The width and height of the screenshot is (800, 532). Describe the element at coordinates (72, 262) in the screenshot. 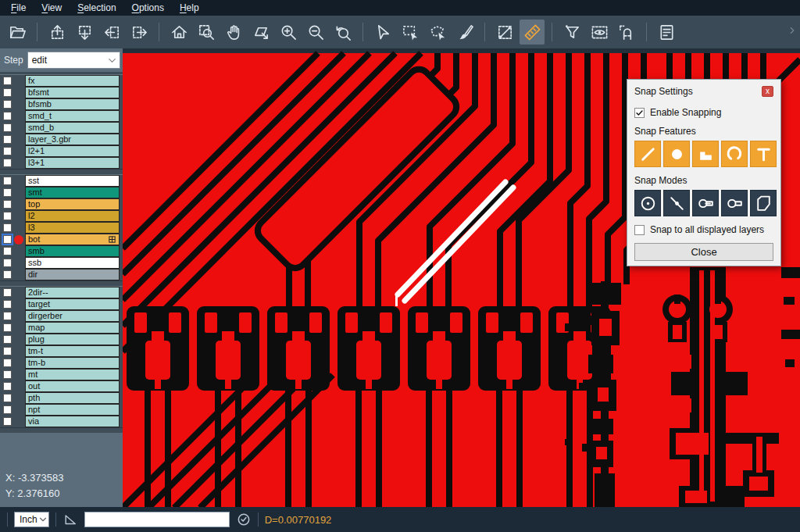

I see `layer-label: ssb` at that location.